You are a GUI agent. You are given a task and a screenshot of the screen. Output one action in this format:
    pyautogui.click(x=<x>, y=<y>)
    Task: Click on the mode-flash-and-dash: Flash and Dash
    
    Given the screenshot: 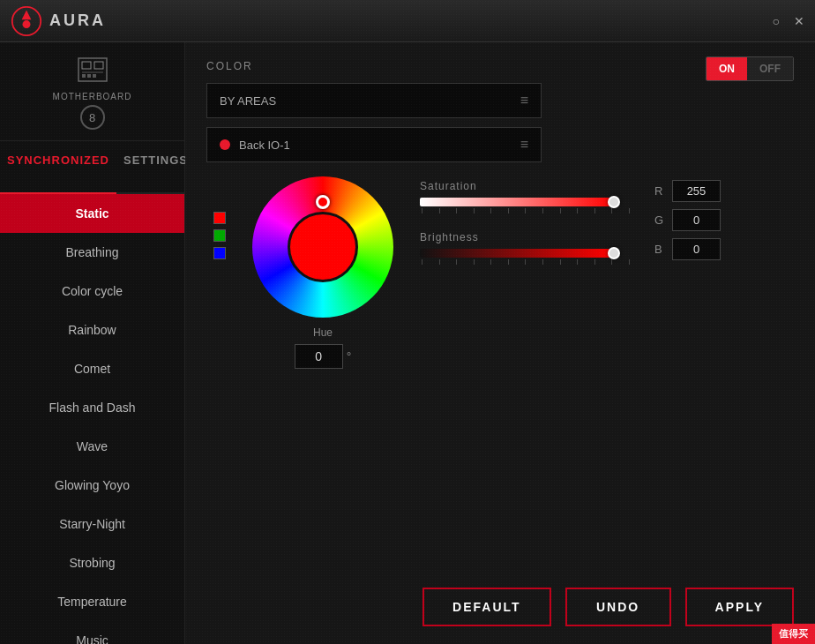 What is the action you would take?
    pyautogui.click(x=92, y=408)
    